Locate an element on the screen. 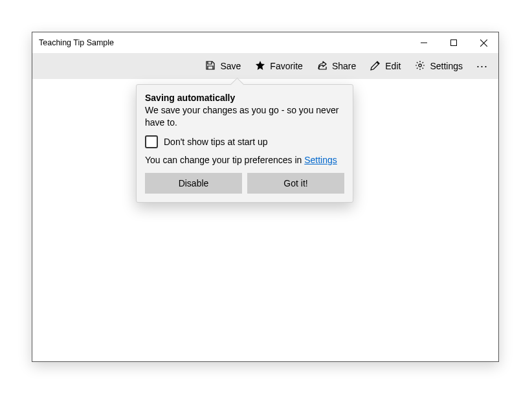 This screenshot has height=395, width=532. tip-buttons: Disable Got it! is located at coordinates (245, 183).